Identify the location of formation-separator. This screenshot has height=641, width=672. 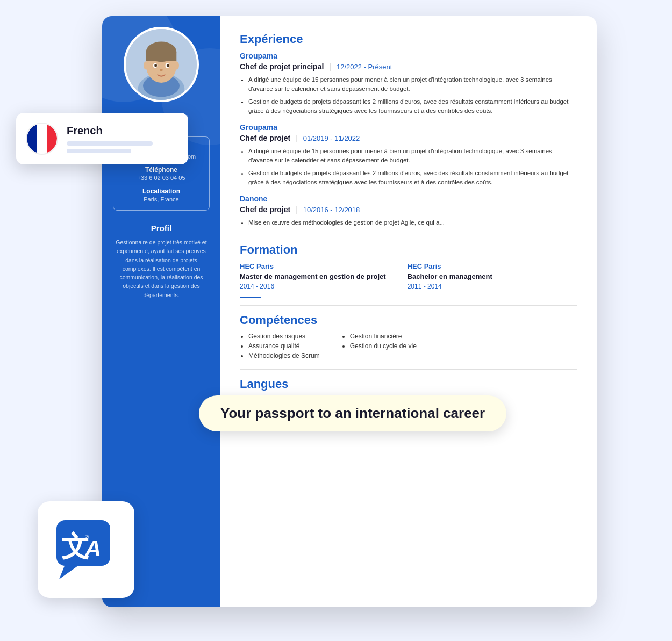
(251, 297).